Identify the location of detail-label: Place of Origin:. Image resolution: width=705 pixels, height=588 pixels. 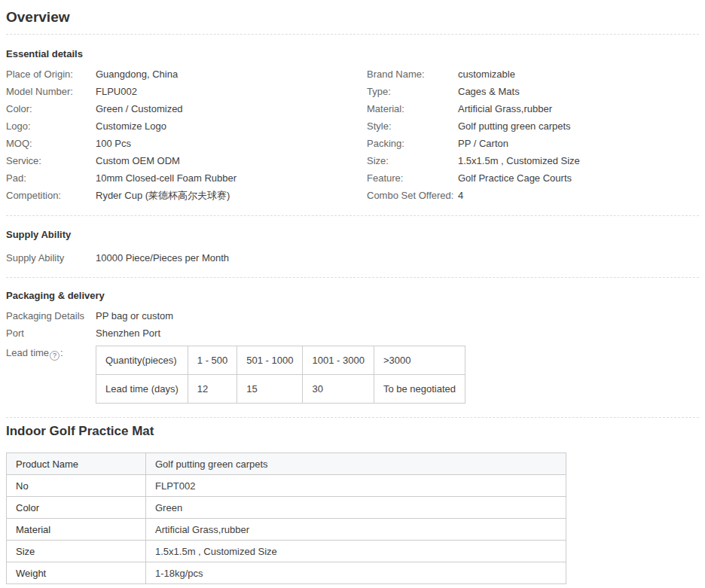
(51, 74).